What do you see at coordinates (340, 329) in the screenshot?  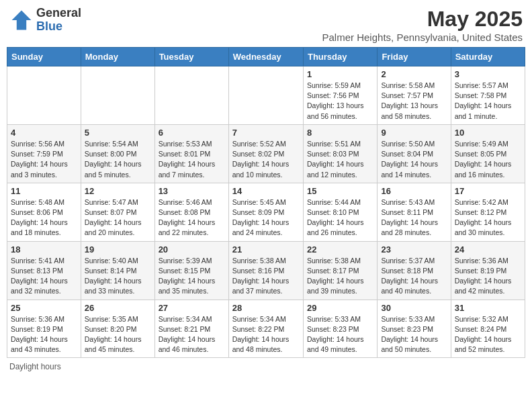 I see `calendar-cell: 29Sunrise: 5:33 AM Sunset: 8:23 PM Dayli…` at bounding box center [340, 329].